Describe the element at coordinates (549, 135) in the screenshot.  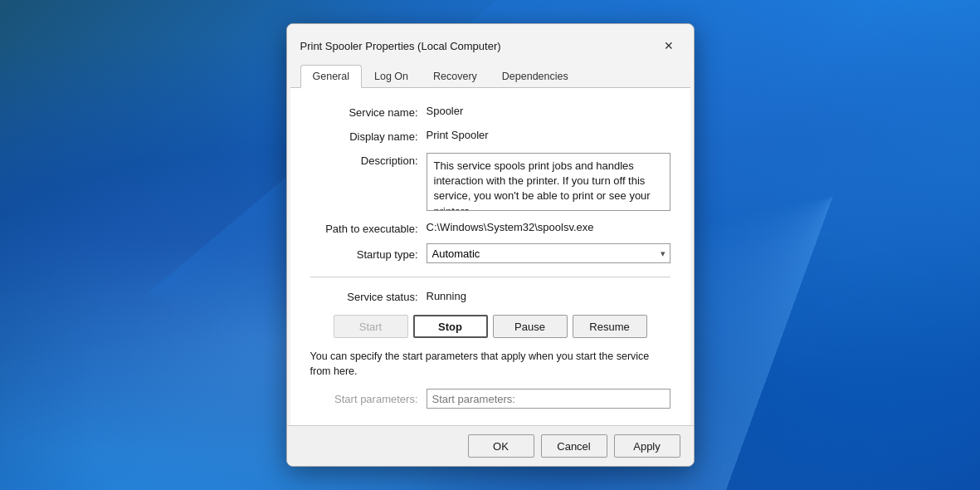
I see `display-name-value: Print Spooler` at that location.